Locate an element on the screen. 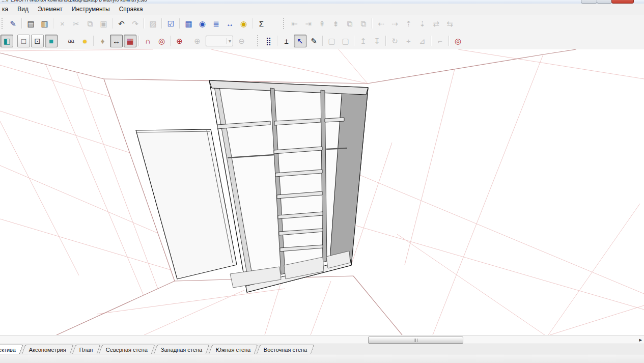 The width and height of the screenshot is (644, 363). minimize-button is located at coordinates (589, 2).